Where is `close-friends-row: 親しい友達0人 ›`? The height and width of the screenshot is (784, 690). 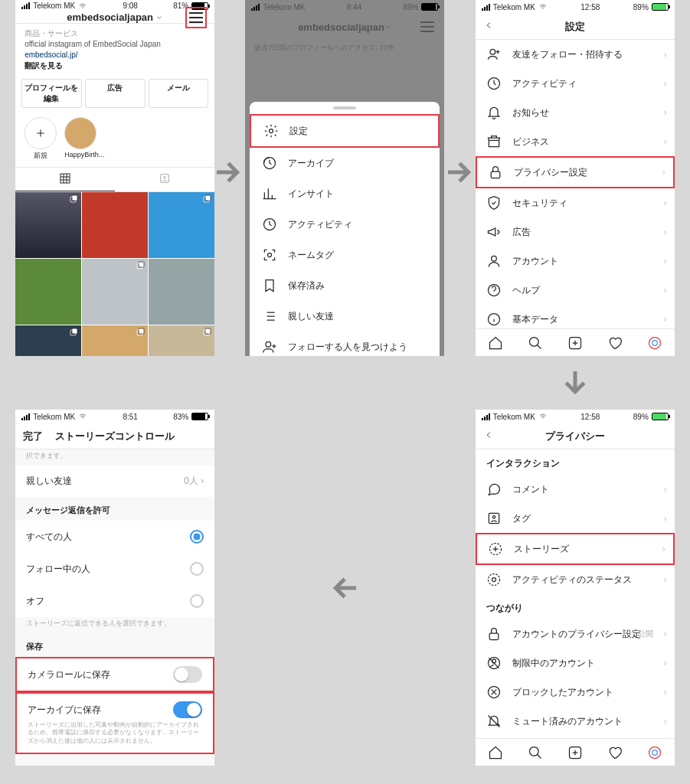
close-friends-row: 親しい友達0人 › is located at coordinates (115, 481).